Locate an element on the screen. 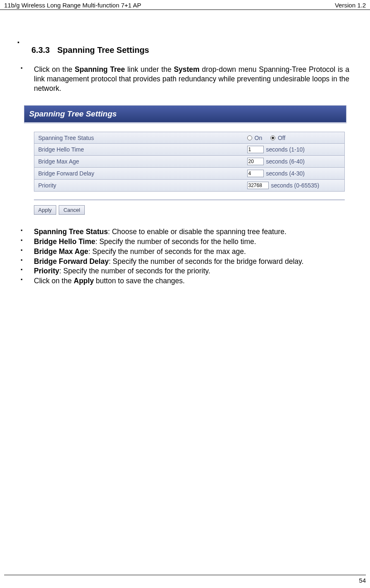 Image resolution: width=370 pixels, height=588 pixels. apply-button: Apply is located at coordinates (45, 210).